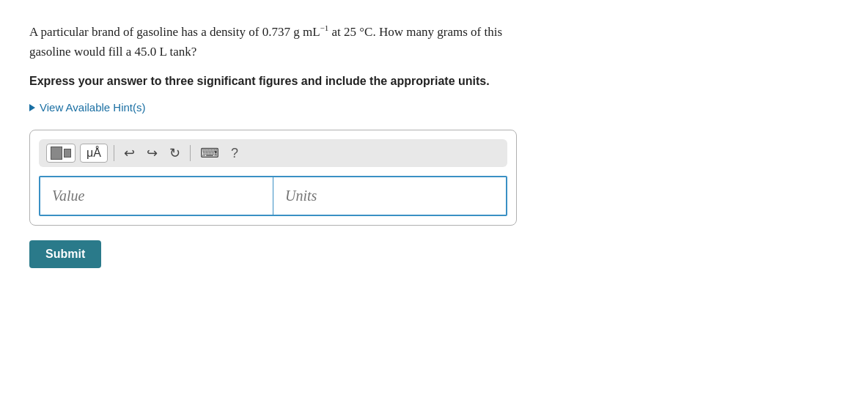 Image resolution: width=868 pixels, height=400 pixels. I want to click on undo-icon: ↩, so click(129, 153).